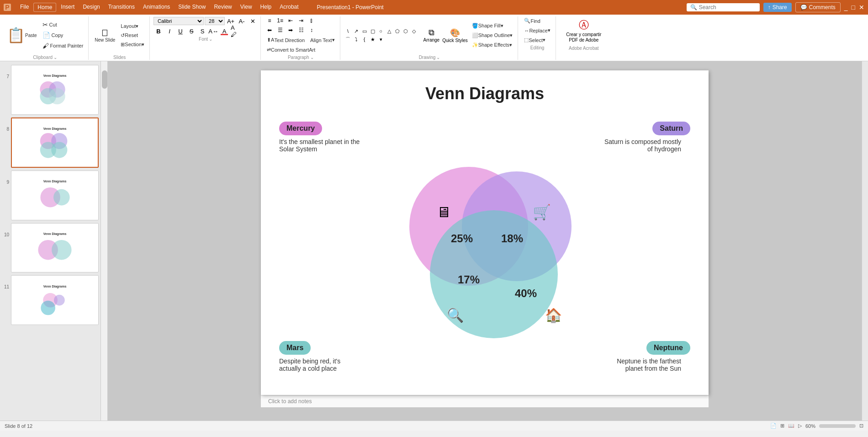 Image resolution: width=868 pixels, height=437 pixels. What do you see at coordinates (63, 25) in the screenshot?
I see `cut-button: ✂ Cut` at bounding box center [63, 25].